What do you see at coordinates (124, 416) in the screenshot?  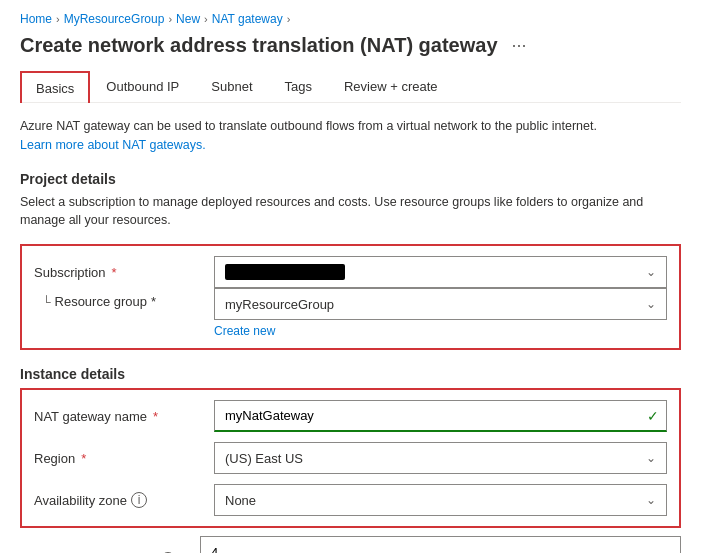 I see `nat-gateway-name-label: NAT gateway name *` at bounding box center [124, 416].